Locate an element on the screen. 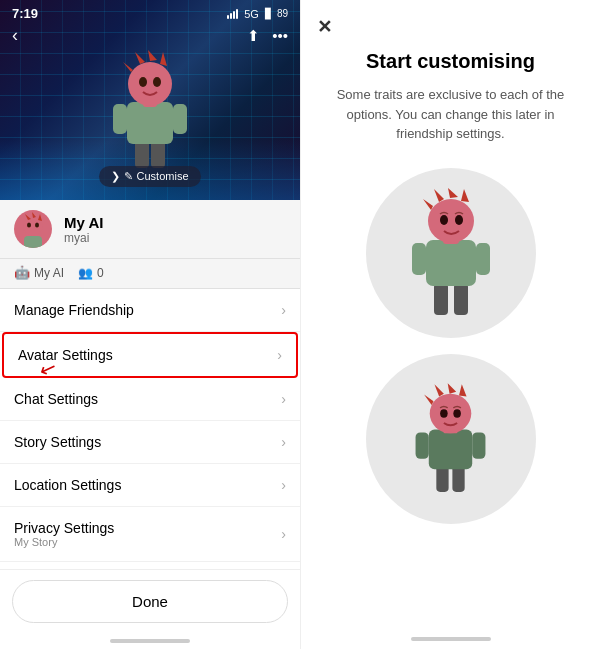 The height and width of the screenshot is (649, 600). avatar-area: ❯ ✎ Customise is located at coordinates (150, 122).